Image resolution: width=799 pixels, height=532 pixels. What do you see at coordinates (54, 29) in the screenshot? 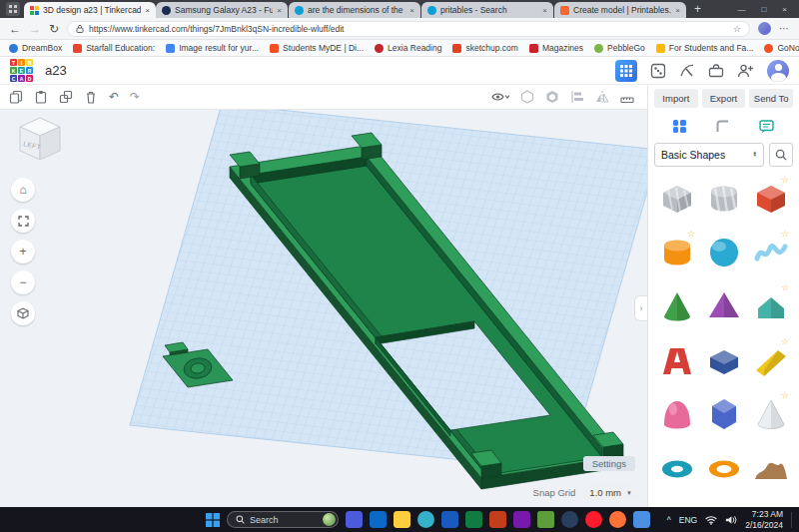
I see `refresh-button: ↻` at bounding box center [54, 29].